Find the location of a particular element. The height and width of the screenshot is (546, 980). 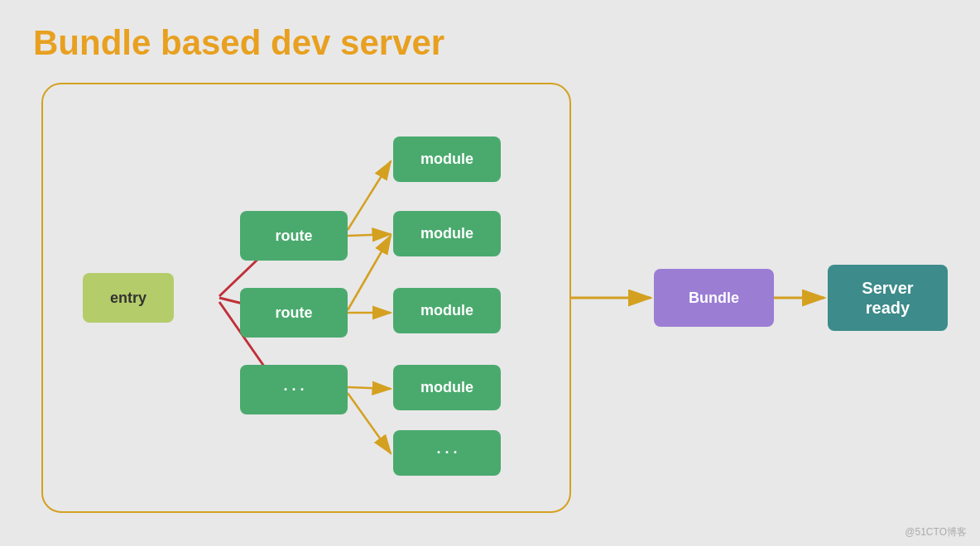

node-server-ready: Server ready is located at coordinates (887, 298).